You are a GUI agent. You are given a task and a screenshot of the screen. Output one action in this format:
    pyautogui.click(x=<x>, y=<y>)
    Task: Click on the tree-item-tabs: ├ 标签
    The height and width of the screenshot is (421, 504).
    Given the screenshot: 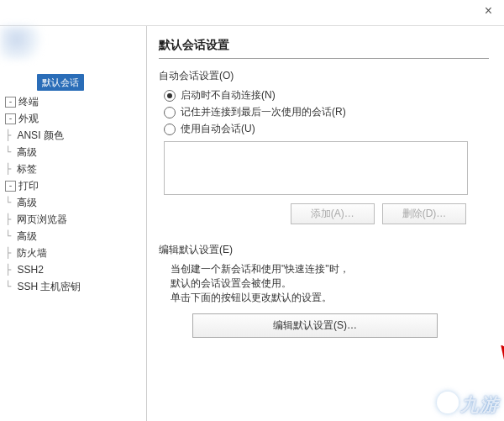 What is the action you would take?
    pyautogui.click(x=74, y=169)
    